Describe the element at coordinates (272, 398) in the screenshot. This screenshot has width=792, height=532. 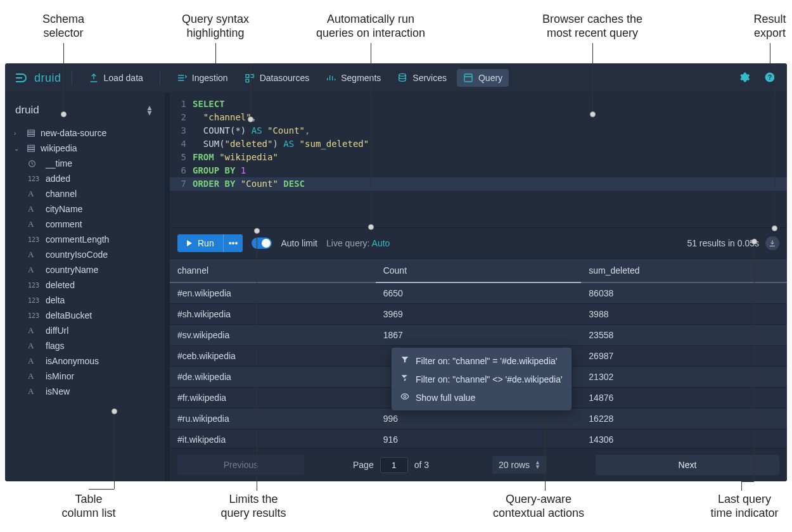
I see `table-cell: #fr.wikipedia` at that location.